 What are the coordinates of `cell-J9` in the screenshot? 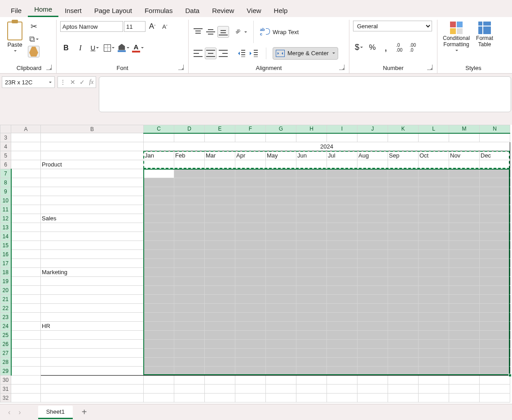 It's located at (373, 192).